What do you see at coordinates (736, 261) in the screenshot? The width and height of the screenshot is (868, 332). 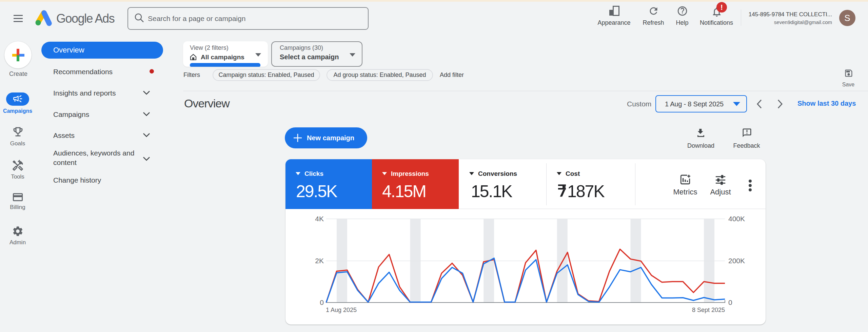 I see `svg-text: 200K` at bounding box center [736, 261].